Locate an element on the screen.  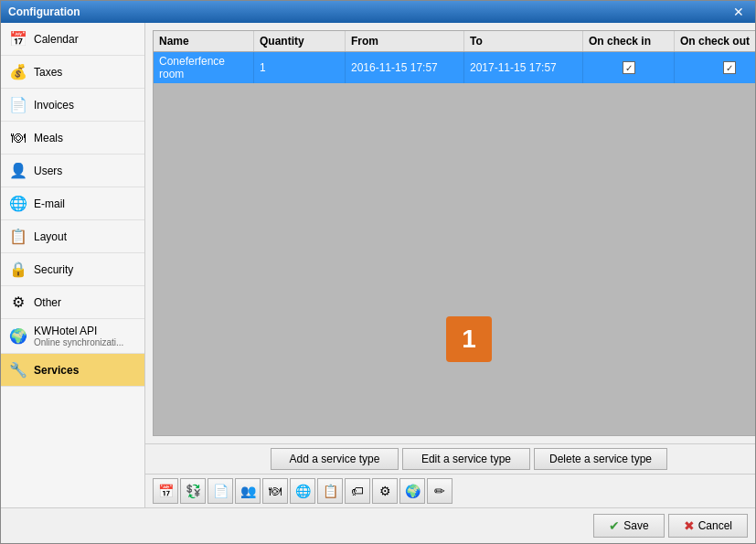
cell-checkout-checkbox is located at coordinates (729, 68).